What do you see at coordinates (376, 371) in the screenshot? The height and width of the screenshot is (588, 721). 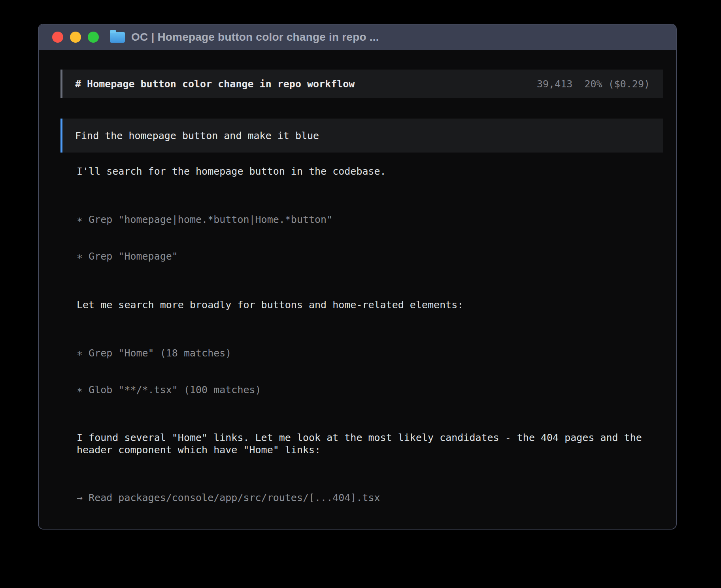 I see `tool-call-list: ∗ Grep "Home" (18 matches) ∗ Glob "**/*.…` at bounding box center [376, 371].